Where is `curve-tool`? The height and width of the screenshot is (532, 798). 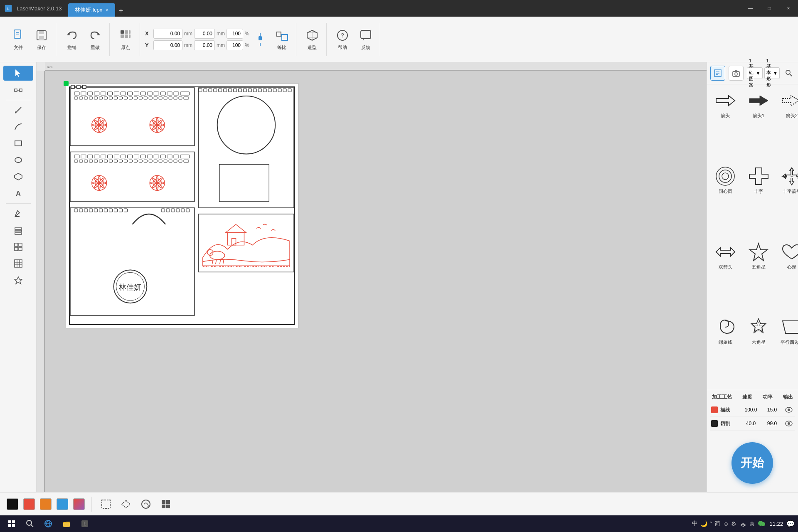 curve-tool is located at coordinates (18, 127).